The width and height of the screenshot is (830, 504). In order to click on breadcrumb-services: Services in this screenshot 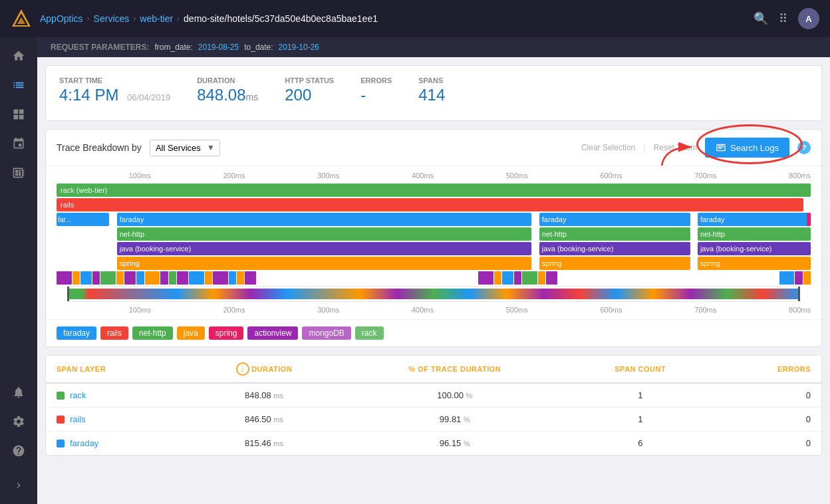, I will do `click(112, 19)`.